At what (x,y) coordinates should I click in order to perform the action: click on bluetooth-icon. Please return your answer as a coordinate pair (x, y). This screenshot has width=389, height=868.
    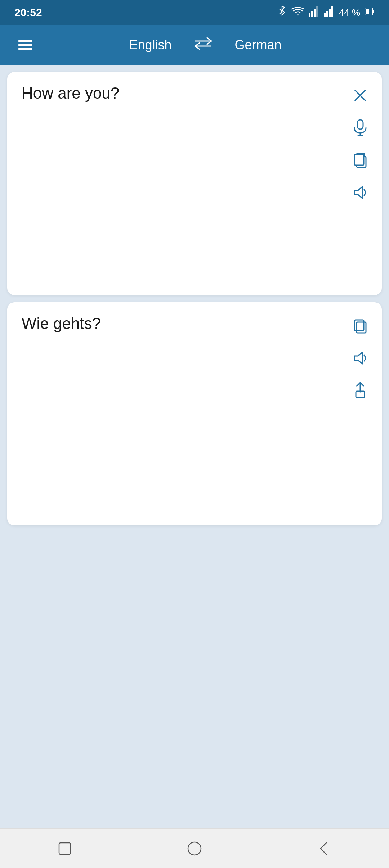
    Looking at the image, I should click on (282, 13).